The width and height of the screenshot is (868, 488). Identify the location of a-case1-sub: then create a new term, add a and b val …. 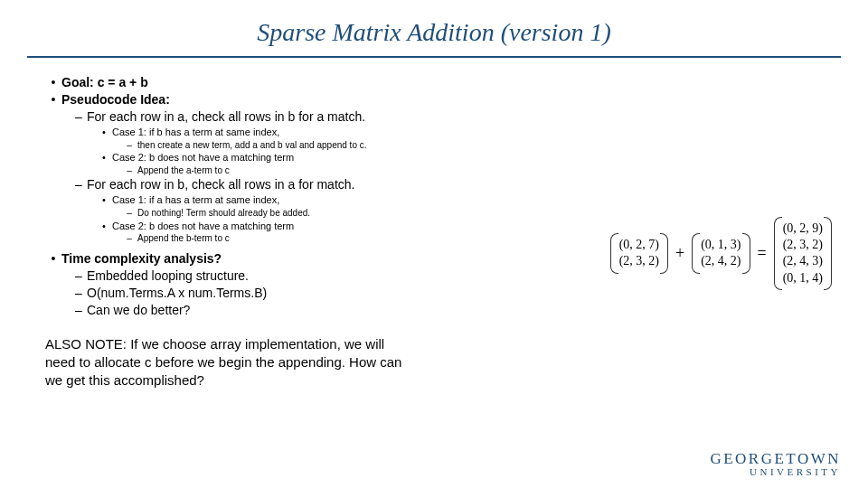
(480, 145).